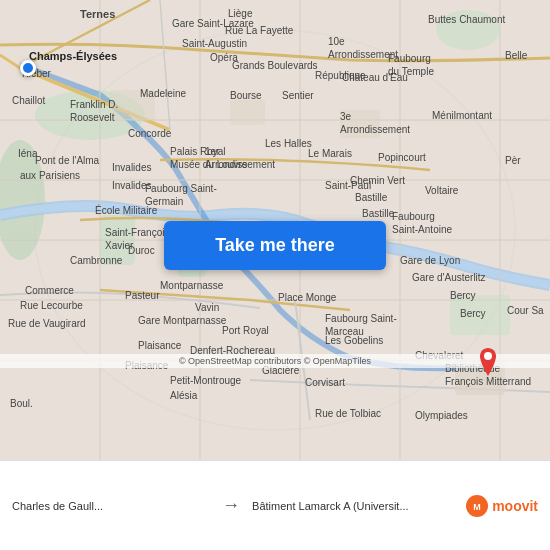  What do you see at coordinates (28, 68) in the screenshot?
I see `start-marker` at bounding box center [28, 68].